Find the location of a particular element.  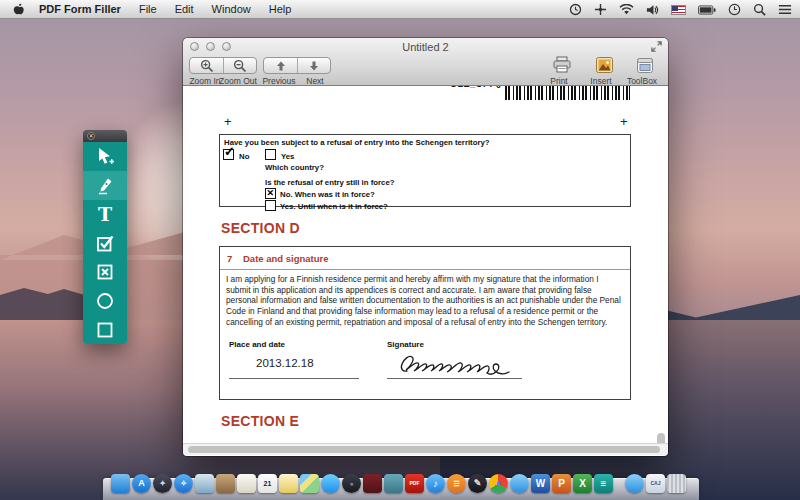

q2-yes-label: Yes. Until when is it in force? is located at coordinates (334, 206).